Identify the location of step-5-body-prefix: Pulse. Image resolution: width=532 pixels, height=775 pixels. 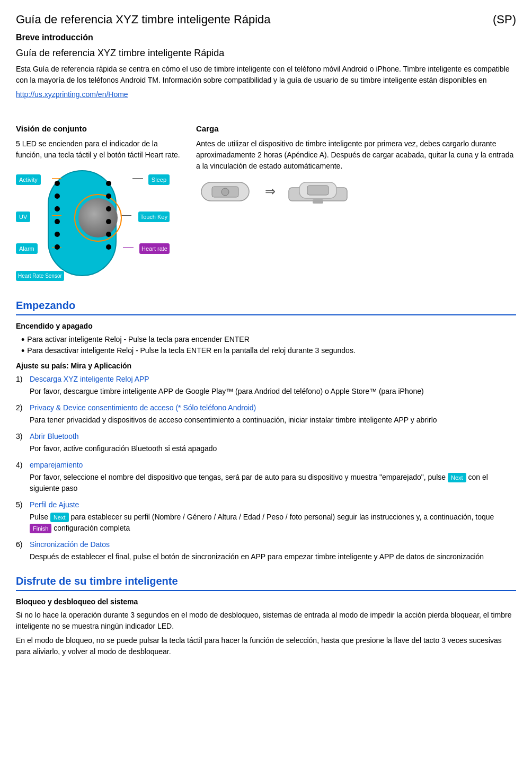
(39, 517).